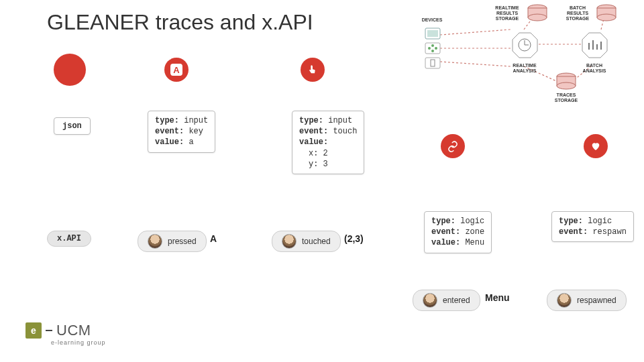 The image size is (644, 362). What do you see at coordinates (180, 23) in the screenshot?
I see `page-title: GLEANER traces and x.API` at bounding box center [180, 23].